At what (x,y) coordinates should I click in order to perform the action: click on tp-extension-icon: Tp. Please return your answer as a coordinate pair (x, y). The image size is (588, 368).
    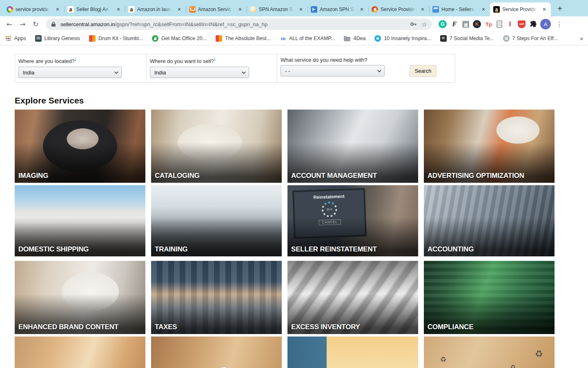
    Looking at the image, I should click on (489, 24).